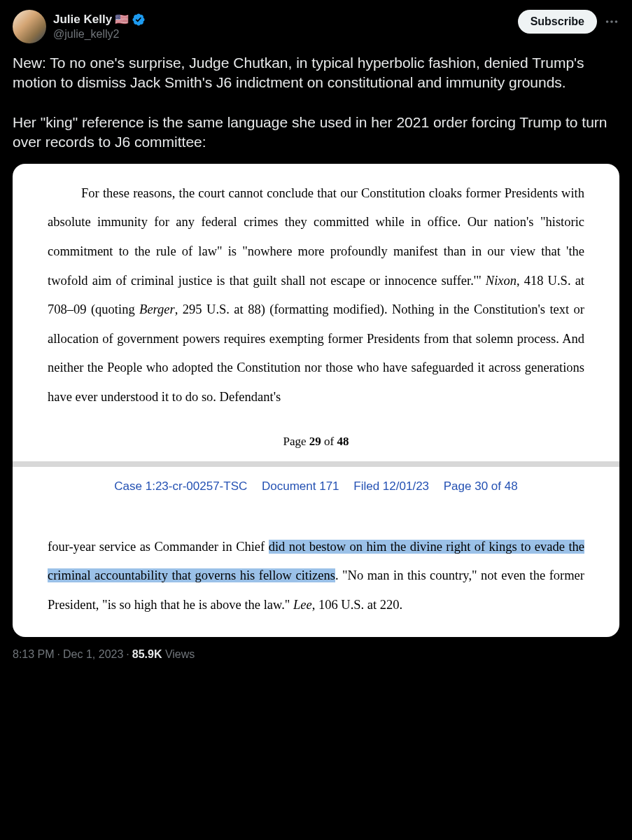  I want to click on flag-emoji: 🇺🇸, so click(122, 20).